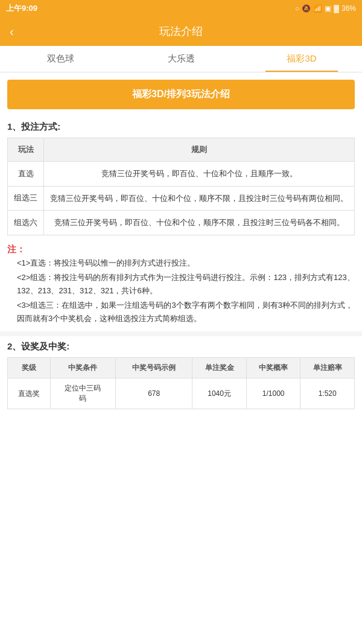 Image resolution: width=362 pixels, height=644 pixels. Describe the element at coordinates (337, 8) in the screenshot. I see `battery-icon: ▓` at that location.